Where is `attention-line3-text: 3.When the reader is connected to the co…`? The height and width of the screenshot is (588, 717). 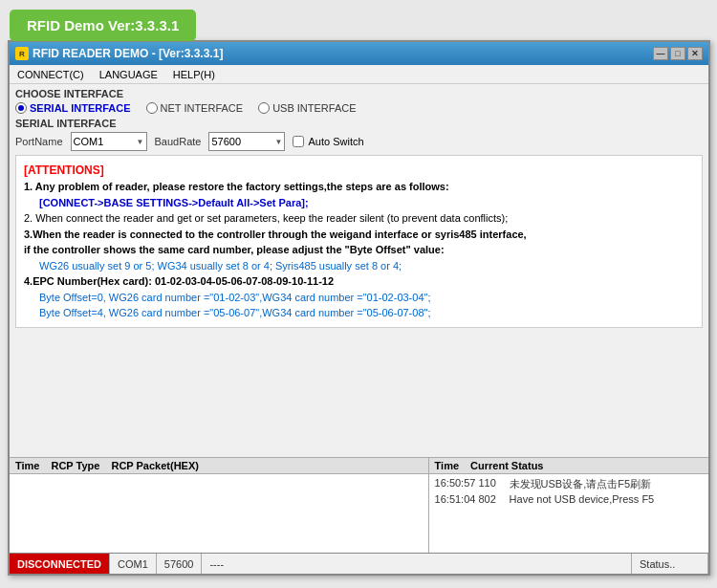
attention-line3-text: 3.When the reader is connected to the co… is located at coordinates (275, 234).